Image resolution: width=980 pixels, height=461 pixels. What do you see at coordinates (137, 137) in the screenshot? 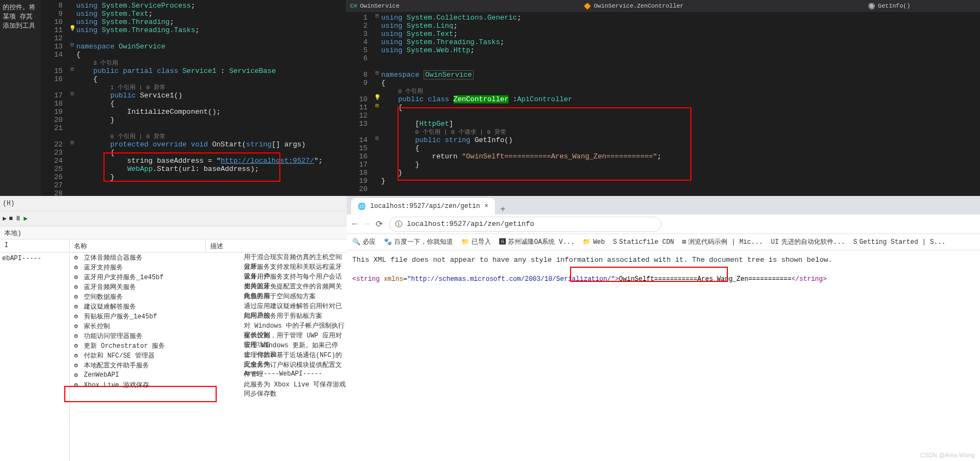
I see `ref-count: 0 个引用 | 0 异常` at bounding box center [137, 137].